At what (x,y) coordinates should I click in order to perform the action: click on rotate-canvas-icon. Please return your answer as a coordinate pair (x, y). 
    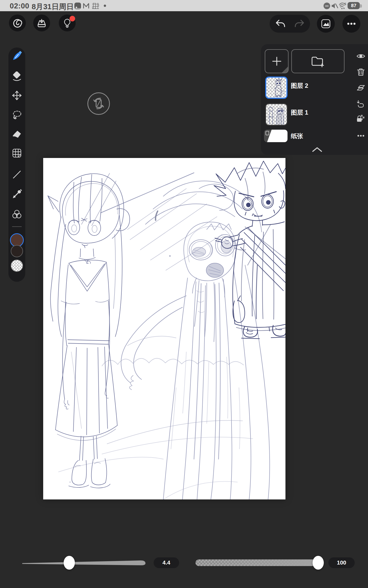
    Looking at the image, I should click on (99, 104).